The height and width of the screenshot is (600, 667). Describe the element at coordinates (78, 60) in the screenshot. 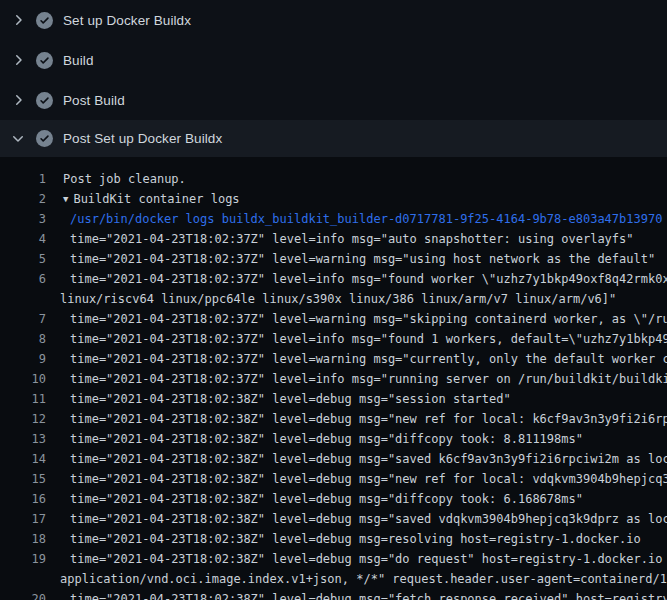

I see `step-label: Build` at that location.